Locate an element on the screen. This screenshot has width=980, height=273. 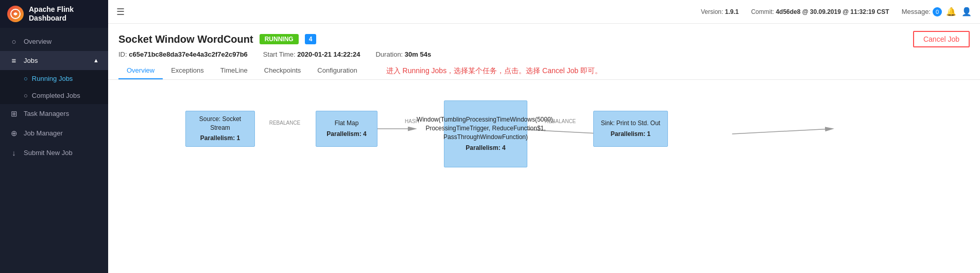
node-source-title: Source: Socket Stream is located at coordinates (220, 124).